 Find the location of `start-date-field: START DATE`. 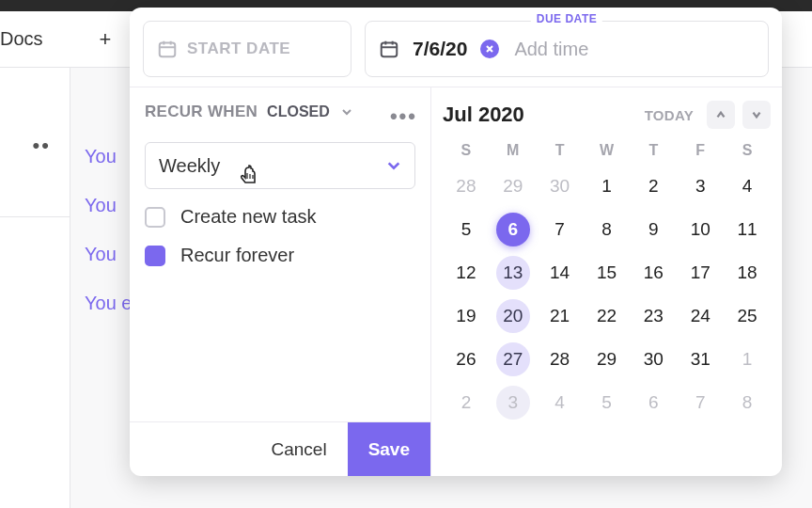

start-date-field: START DATE is located at coordinates (247, 49).